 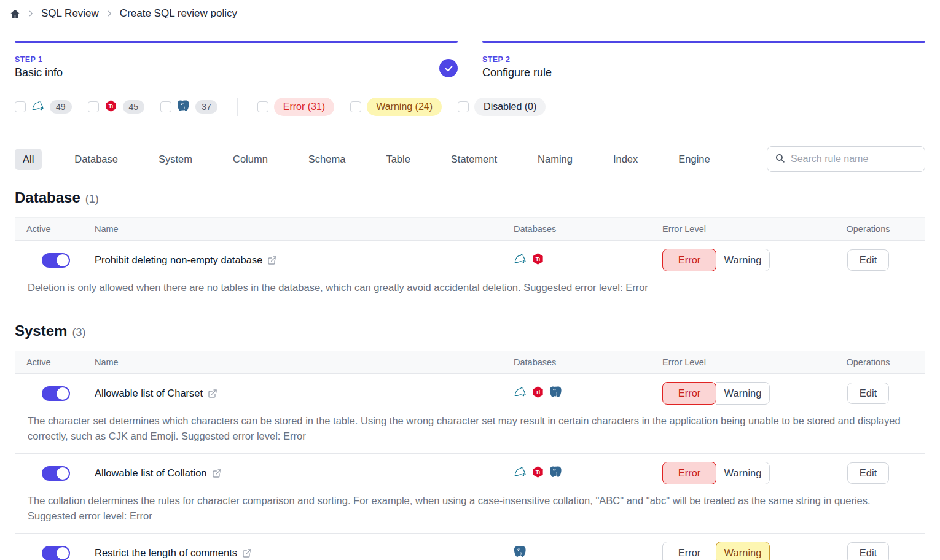 I want to click on tab-column: Column, so click(x=251, y=160).